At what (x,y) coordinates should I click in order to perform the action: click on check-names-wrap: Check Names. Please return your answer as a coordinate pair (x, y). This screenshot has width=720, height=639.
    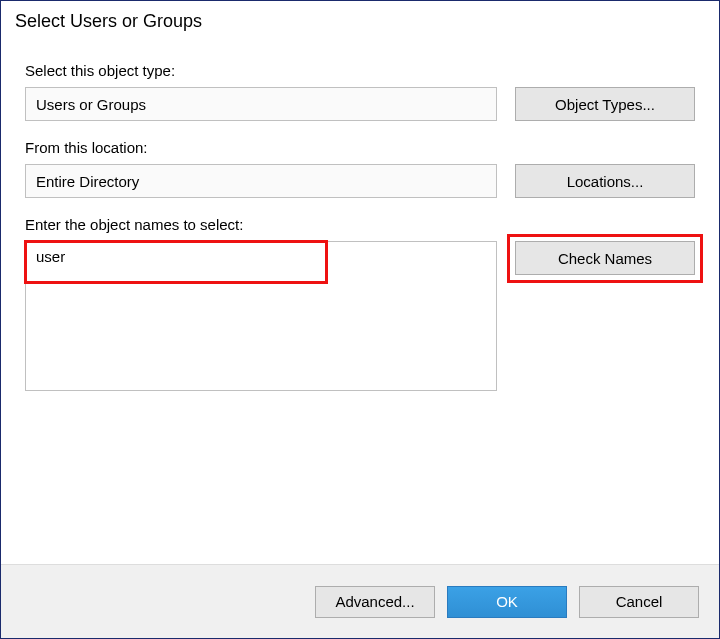
    Looking at the image, I should click on (605, 258).